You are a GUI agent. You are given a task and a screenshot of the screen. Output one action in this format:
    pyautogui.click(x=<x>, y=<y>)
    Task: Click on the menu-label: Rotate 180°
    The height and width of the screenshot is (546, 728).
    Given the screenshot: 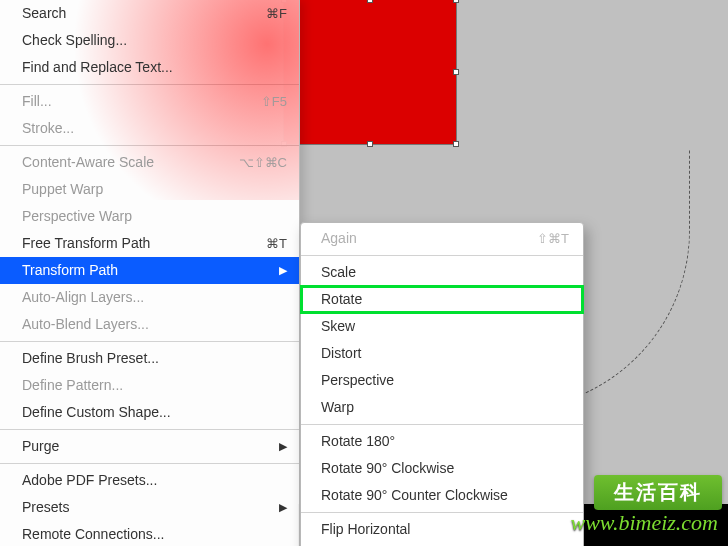 What is the action you would take?
    pyautogui.click(x=358, y=442)
    